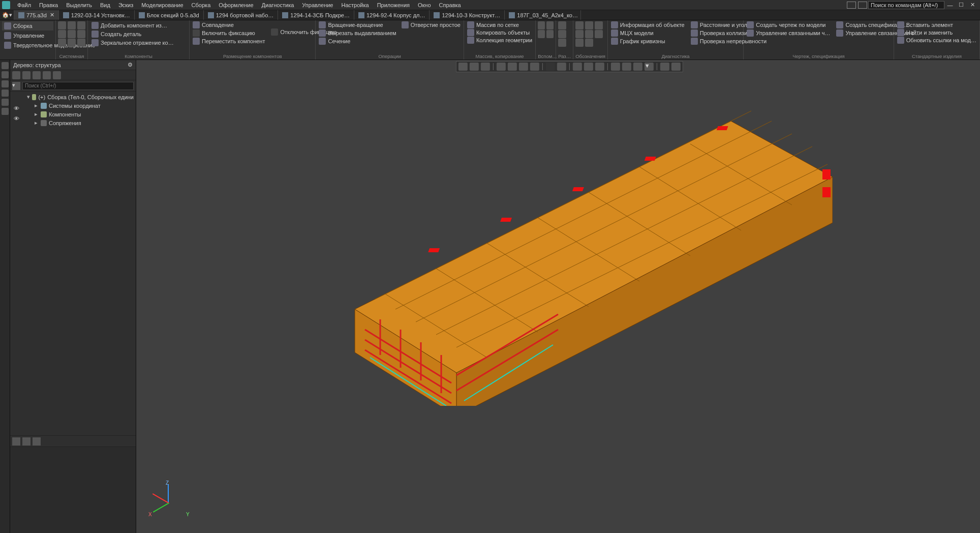 This screenshot has height=533, width=980. I want to click on leftbar-btn4, so click(5, 93).